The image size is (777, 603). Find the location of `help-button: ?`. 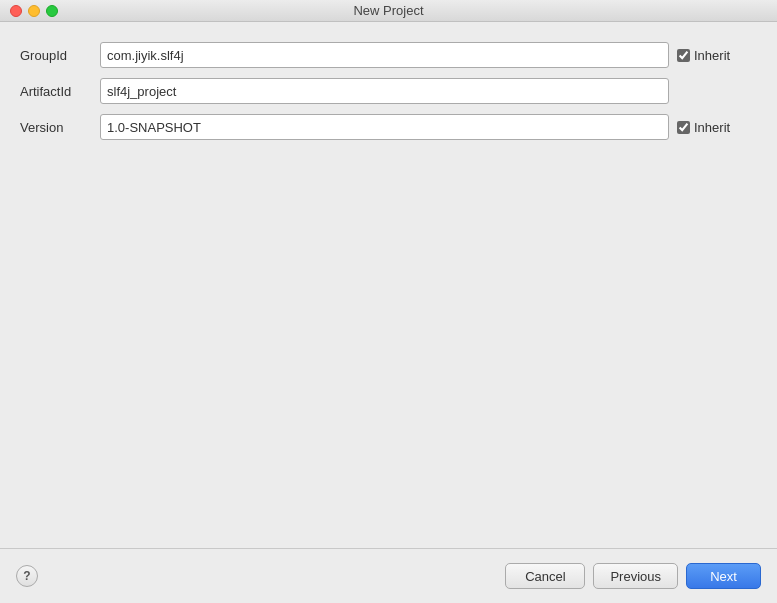

help-button: ? is located at coordinates (27, 576).